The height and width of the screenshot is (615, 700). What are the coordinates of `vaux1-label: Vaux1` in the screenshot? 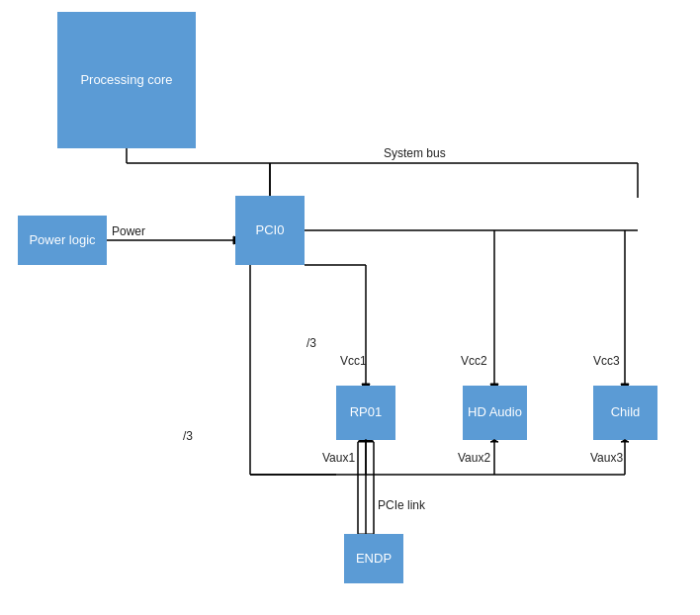 It's located at (338, 458).